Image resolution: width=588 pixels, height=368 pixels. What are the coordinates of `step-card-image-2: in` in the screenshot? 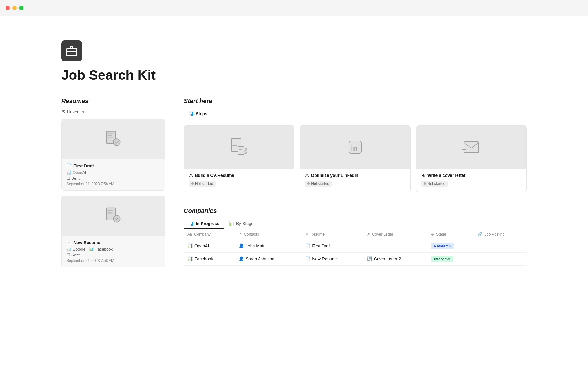 It's located at (355, 147).